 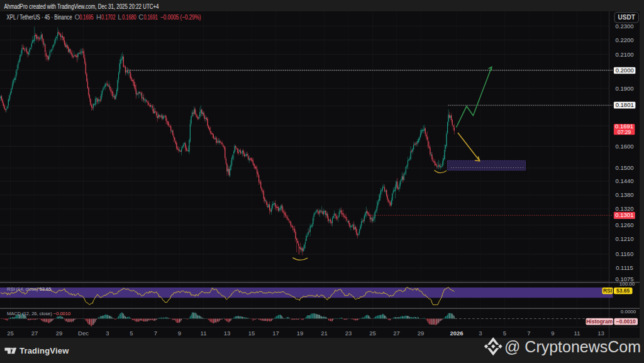 I want to click on svg-text: 2026, so click(x=457, y=333).